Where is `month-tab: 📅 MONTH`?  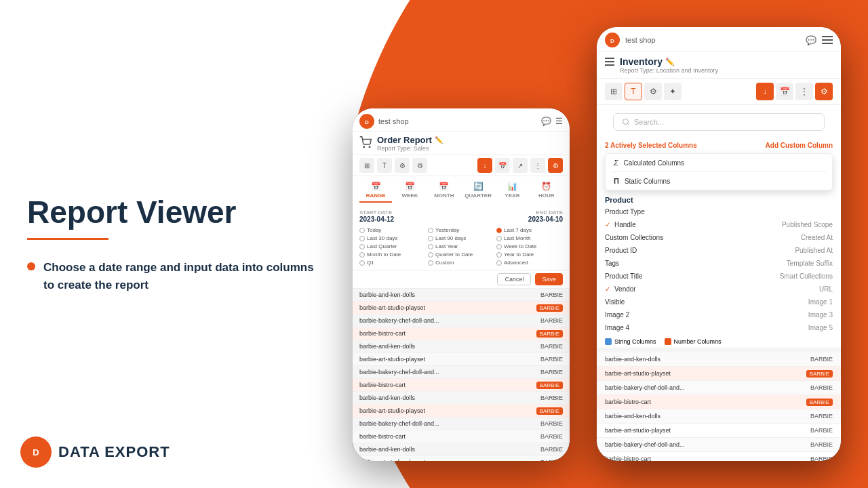 month-tab: 📅 MONTH is located at coordinates (444, 191).